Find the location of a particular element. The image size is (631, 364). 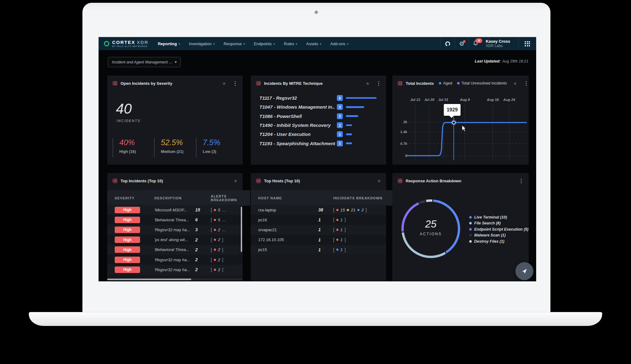

dashboard-selector-dropdown: Incident and Agent Management ... ▼ is located at coordinates (144, 62).